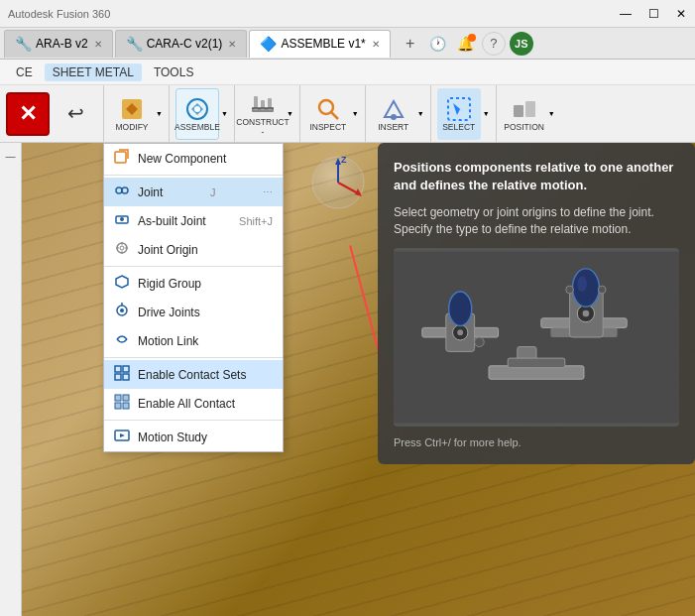 The width and height of the screenshot is (695, 616). I want to click on help-button: ?, so click(494, 44).